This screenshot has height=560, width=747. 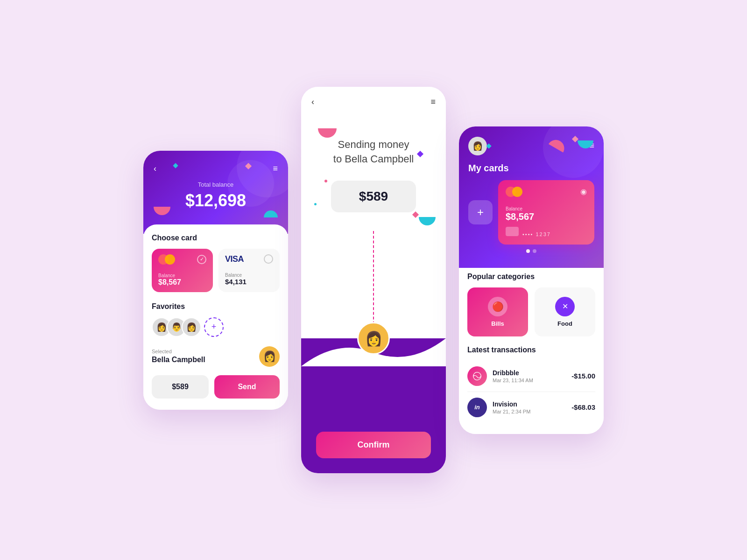 I want to click on s2-deco-pink-arc, so click(x=327, y=133).